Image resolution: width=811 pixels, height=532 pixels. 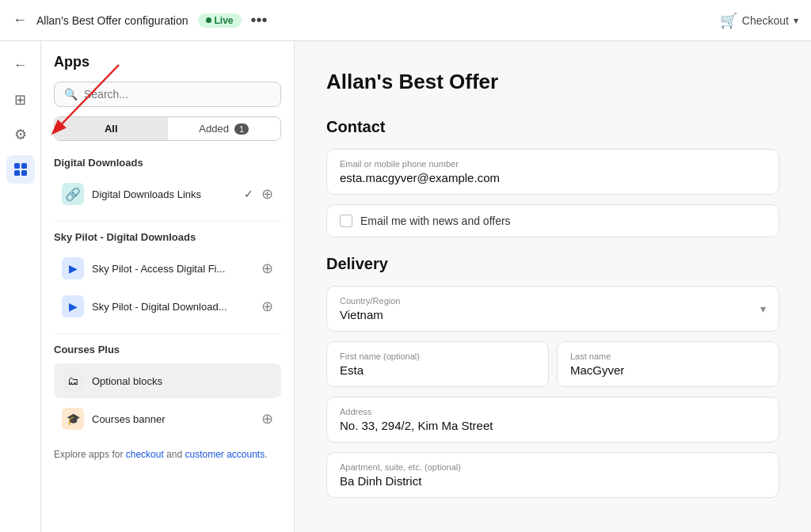 I want to click on search-icon: 🔍, so click(x=71, y=94).